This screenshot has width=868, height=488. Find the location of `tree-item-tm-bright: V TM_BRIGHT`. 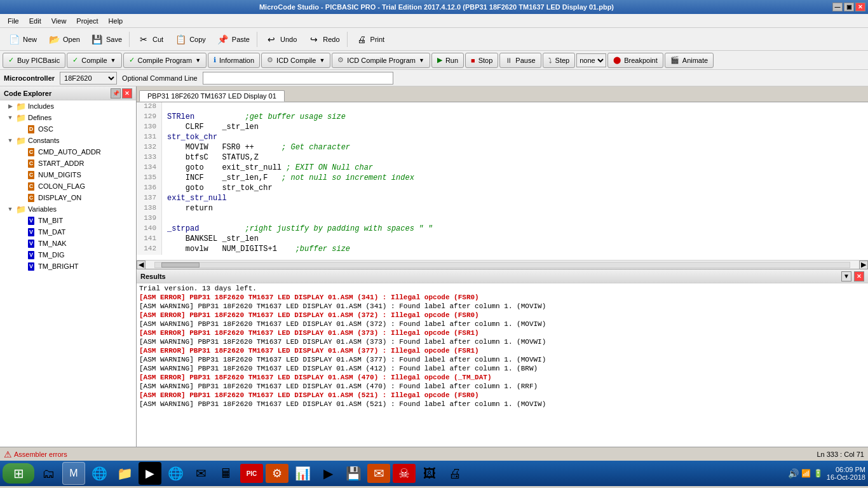

tree-item-tm-bright: V TM_BRIGHT is located at coordinates (68, 266).